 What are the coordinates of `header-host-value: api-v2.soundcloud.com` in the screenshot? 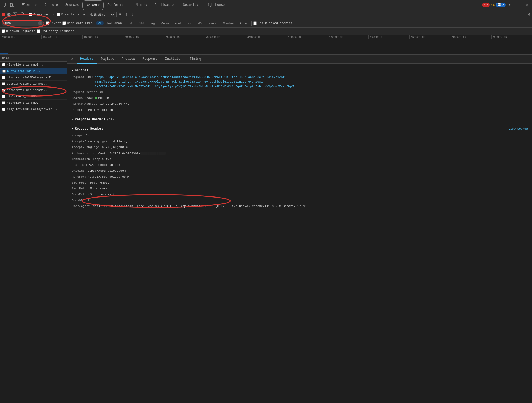 It's located at (101, 165).